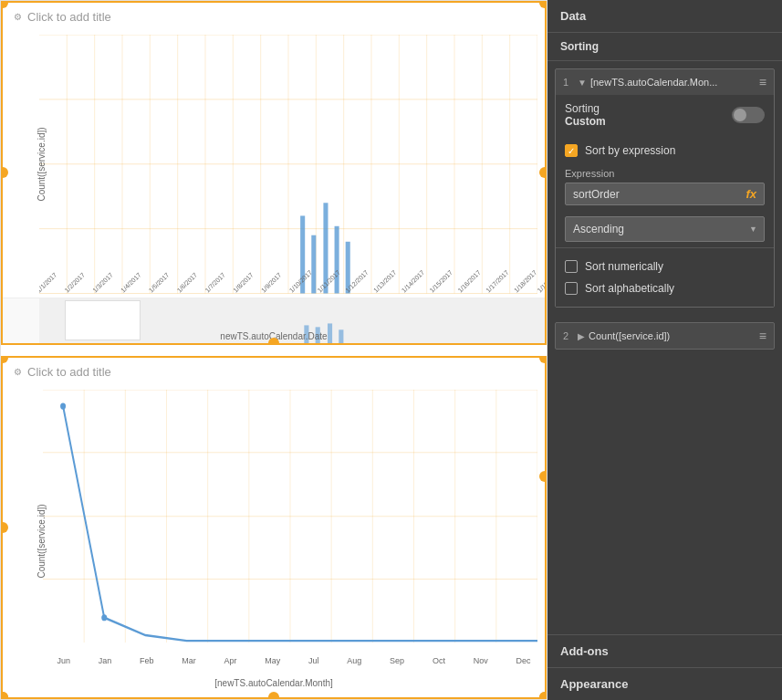 The width and height of the screenshot is (782, 700). Describe the element at coordinates (160, 283) in the screenshot. I see `svg-text: 1/5/2017` at that location.